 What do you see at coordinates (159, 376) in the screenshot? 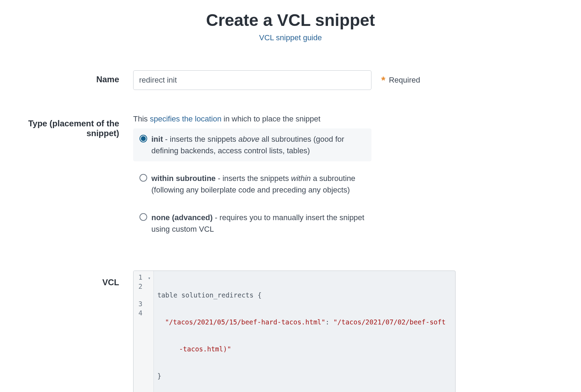
I see `code-token: }` at bounding box center [159, 376].